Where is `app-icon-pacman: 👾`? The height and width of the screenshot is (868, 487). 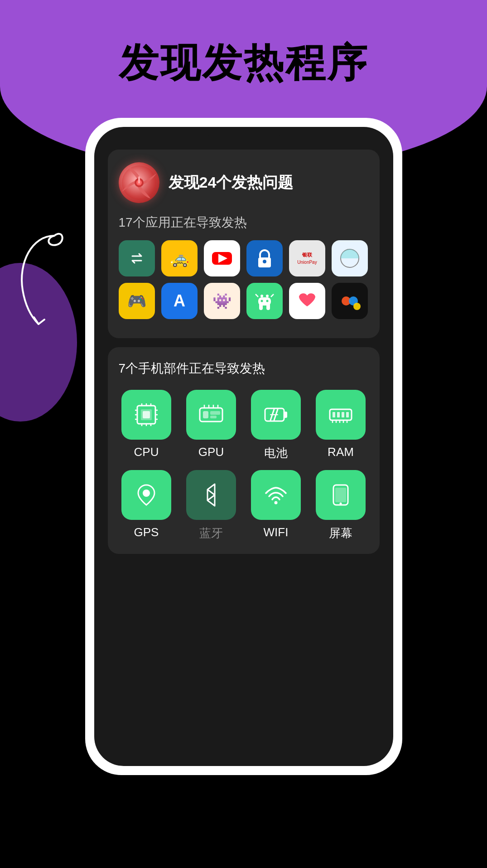
app-icon-pacman: 👾 is located at coordinates (222, 301).